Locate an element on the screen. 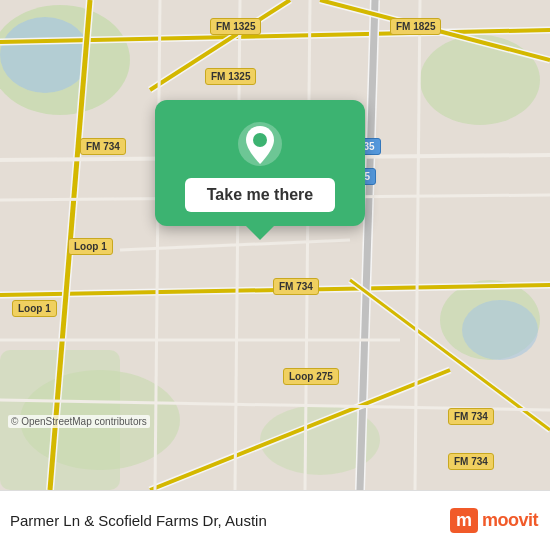  road-label-fm1825: FM 1825 is located at coordinates (416, 26).